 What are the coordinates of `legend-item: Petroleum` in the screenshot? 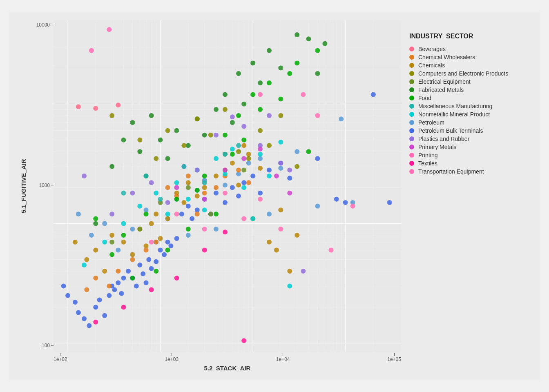 It's located at (471, 122).